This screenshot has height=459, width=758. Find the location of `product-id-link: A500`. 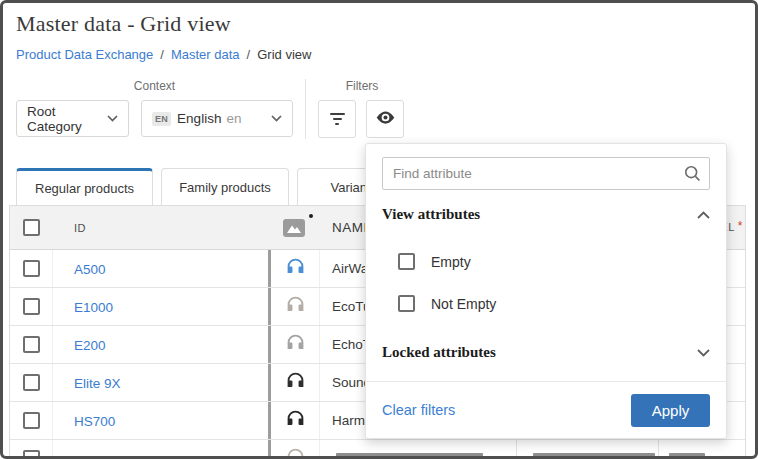

product-id-link: A500 is located at coordinates (90, 270).